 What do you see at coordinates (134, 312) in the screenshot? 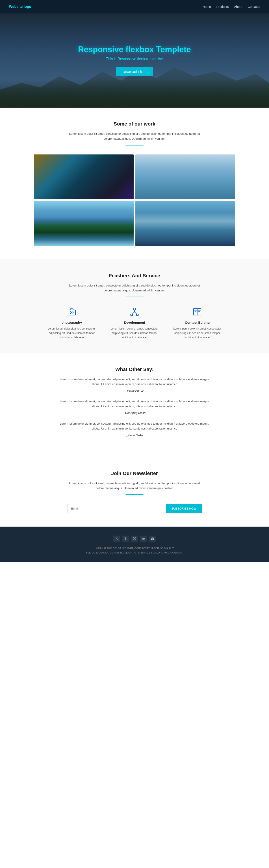
I see `development-icon` at bounding box center [134, 312].